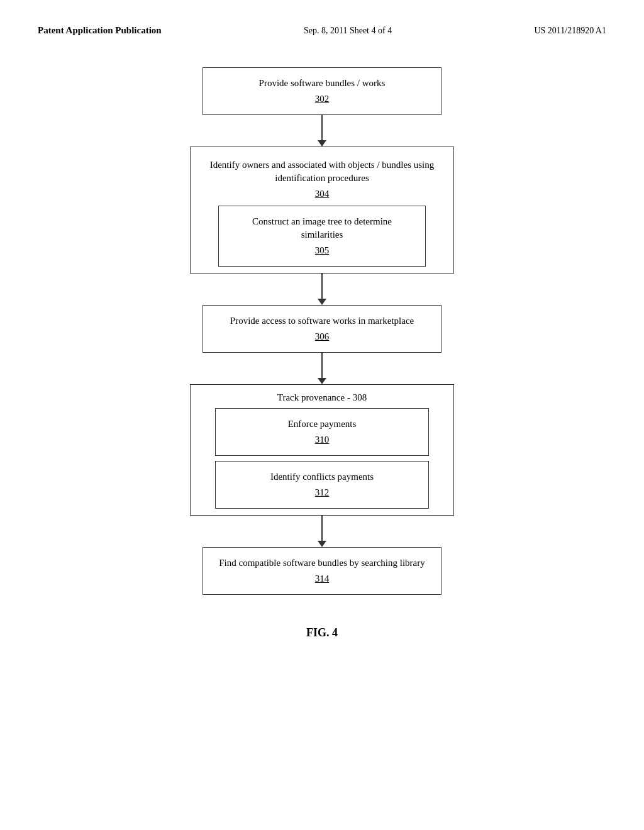 The image size is (644, 830). Describe the element at coordinates (322, 210) in the screenshot. I see `step-304-outer-group: Identify owners and associated with obje…` at that location.